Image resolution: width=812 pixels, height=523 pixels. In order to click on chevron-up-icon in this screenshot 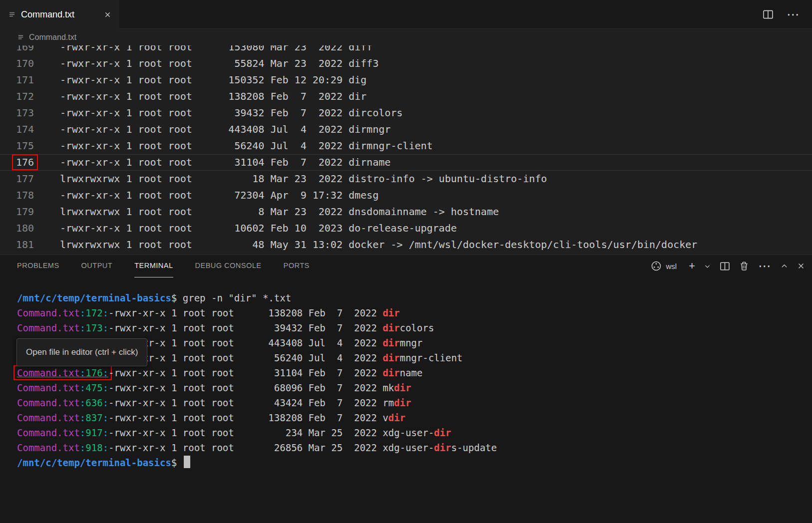, I will do `click(784, 266)`.